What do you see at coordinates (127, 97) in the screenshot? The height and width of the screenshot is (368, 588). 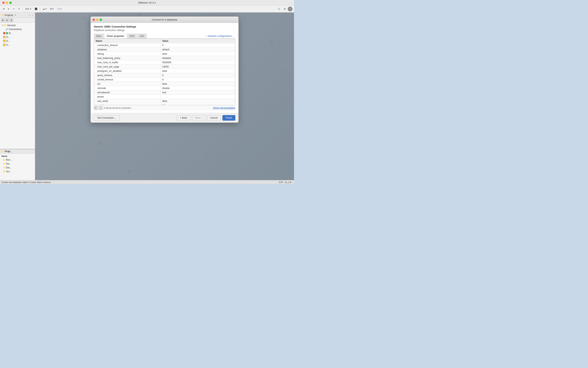 I see `prop-name-cell: tenant` at bounding box center [127, 97].